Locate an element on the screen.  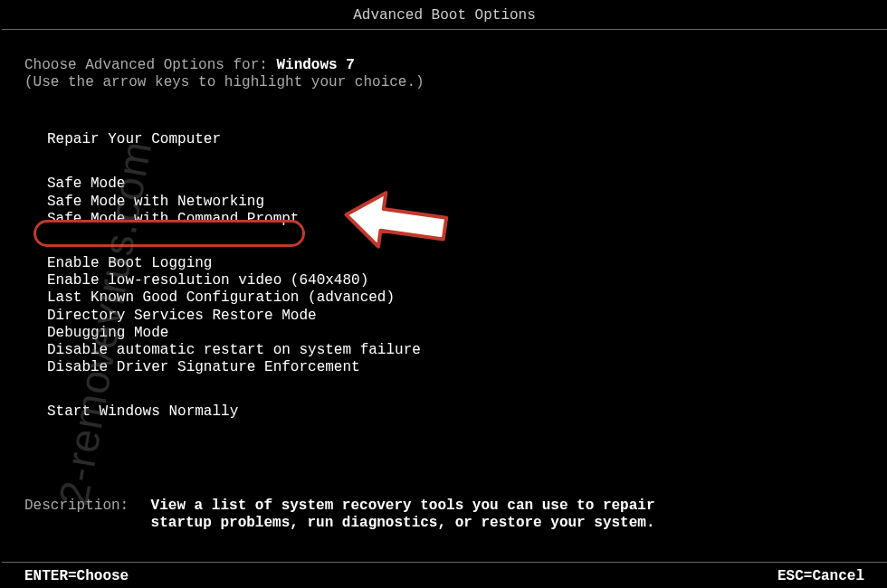
menu-debugging-mode: Debugging Mode is located at coordinates (108, 333).